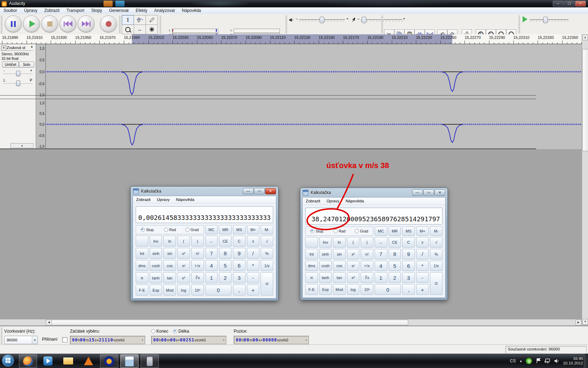 Image resolution: width=588 pixels, height=368 pixels. I want to click on menu-item: Soubor, so click(10, 10).